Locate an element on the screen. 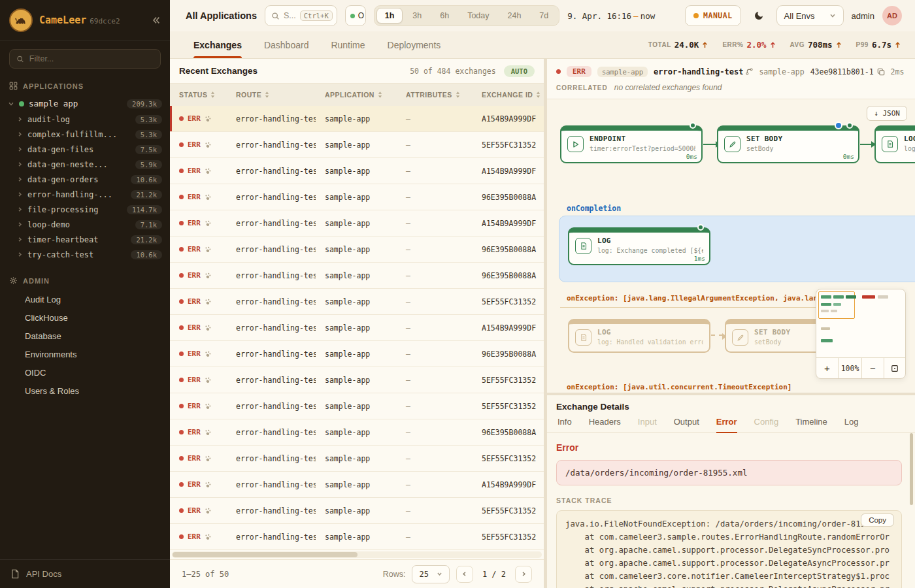 The image size is (915, 588). details-tab: Log is located at coordinates (852, 424).